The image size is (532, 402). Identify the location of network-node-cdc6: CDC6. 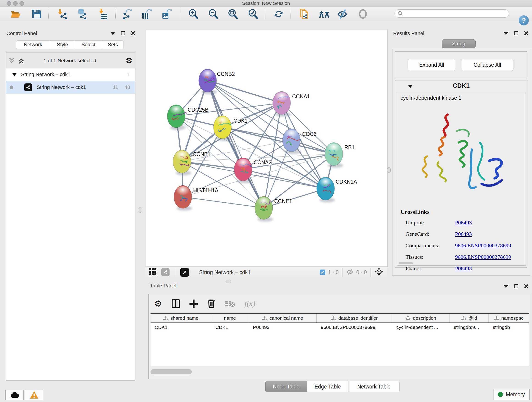
(300, 141).